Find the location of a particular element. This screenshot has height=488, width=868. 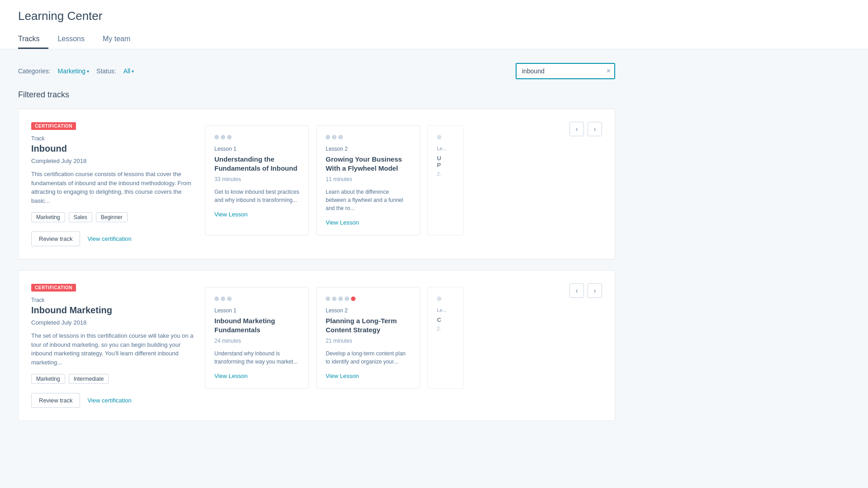

lesson-desc-im-2: Develop a long-term content plan to iden… is located at coordinates (368, 358).